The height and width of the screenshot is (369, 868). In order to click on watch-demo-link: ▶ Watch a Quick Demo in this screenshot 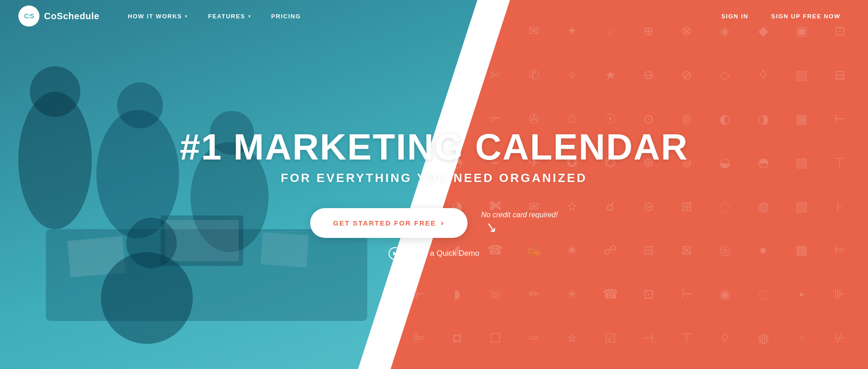, I will do `click(434, 253)`.